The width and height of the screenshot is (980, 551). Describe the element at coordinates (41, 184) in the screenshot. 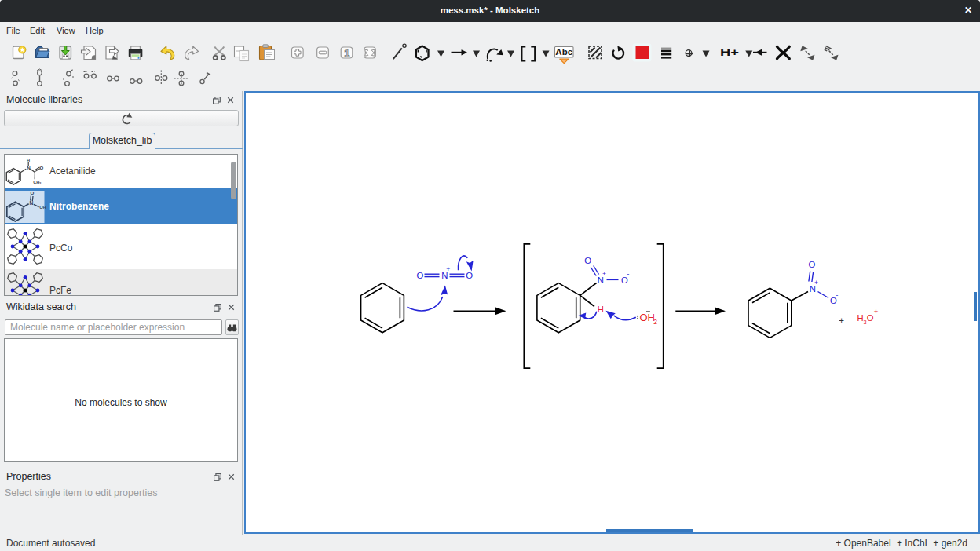

I see `svg-text: 3` at that location.